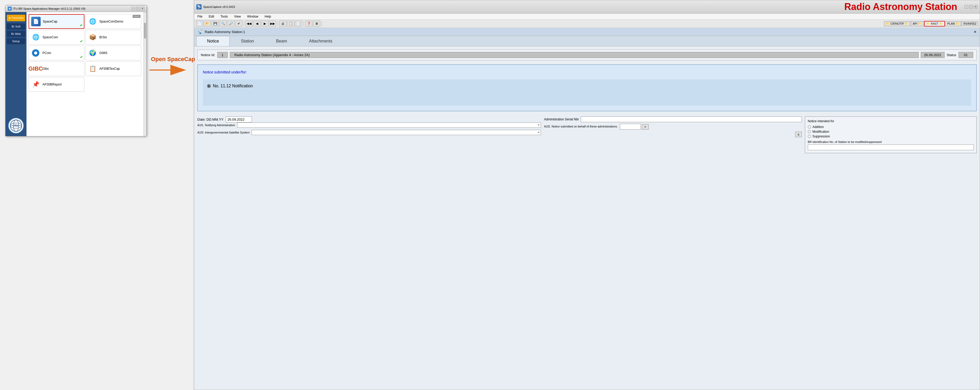  Describe the element at coordinates (199, 24) in the screenshot. I see `toolbar-new: 📄` at that location.